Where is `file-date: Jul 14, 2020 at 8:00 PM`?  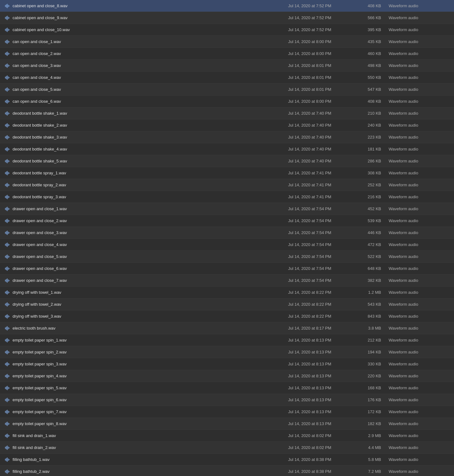
file-date: Jul 14, 2020 at 8:00 PM is located at coordinates (323, 101).